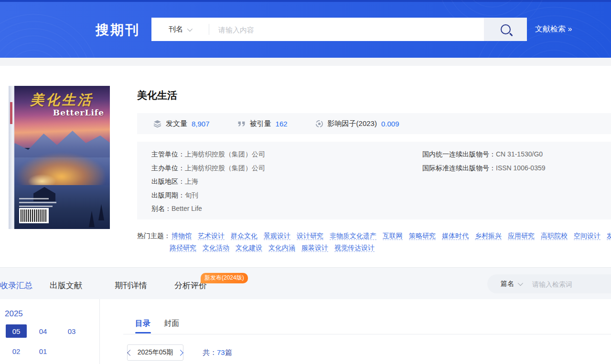 This screenshot has height=364, width=611. Describe the element at coordinates (357, 124) in the screenshot. I see `stat-impact-factor: 影响因子(2023) 0.009` at that location.